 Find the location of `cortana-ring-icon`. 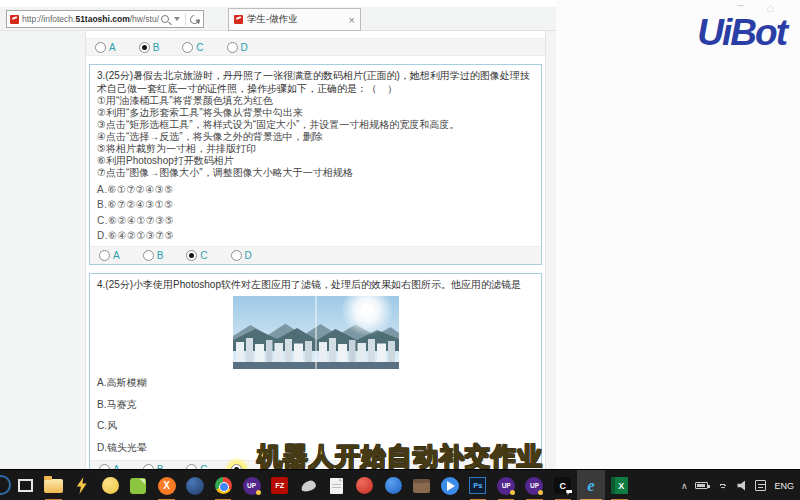

cortana-ring-icon is located at coordinates (6, 485).